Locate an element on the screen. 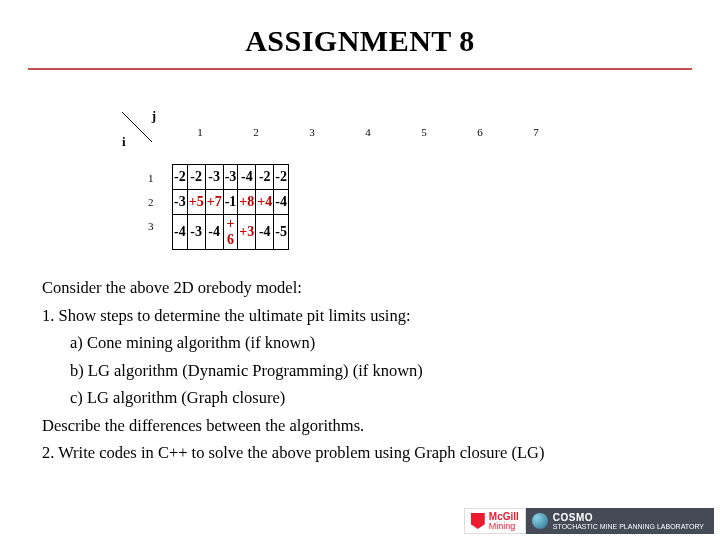 The height and width of the screenshot is (540, 720). col-header: 4 is located at coordinates (368, 132).